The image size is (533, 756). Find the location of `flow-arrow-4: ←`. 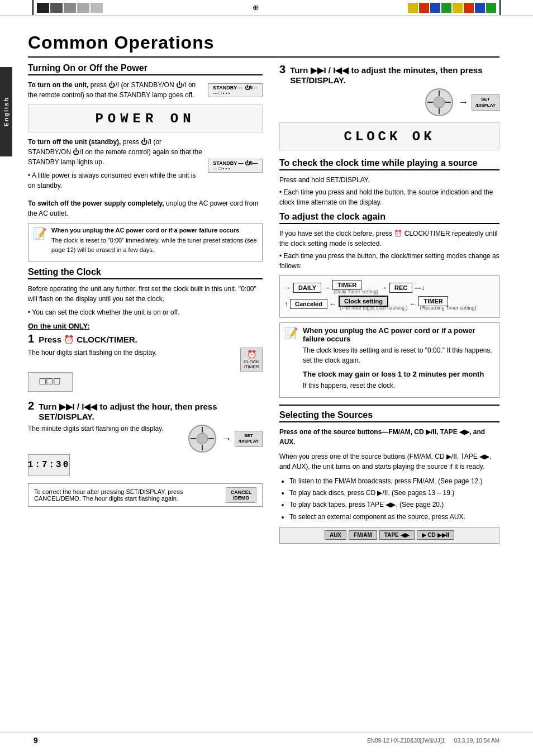

flow-arrow-4: ← is located at coordinates (333, 304).